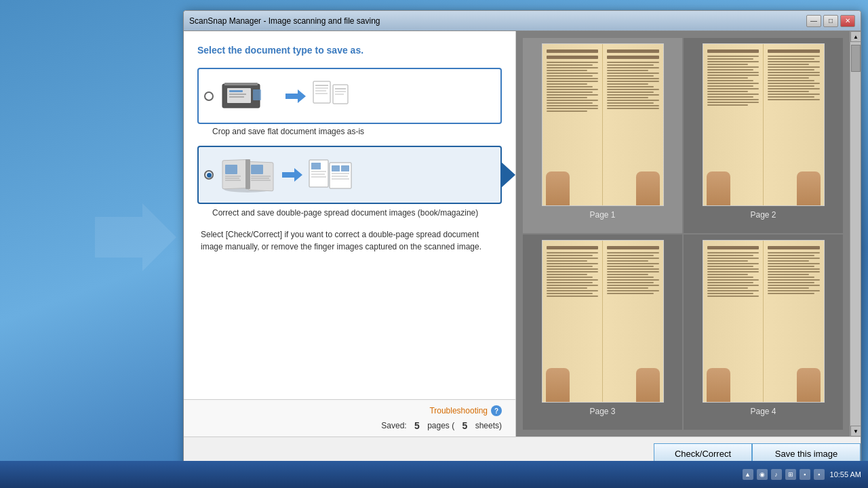 This screenshot has height=488, width=868. What do you see at coordinates (458, 411) in the screenshot?
I see `troubleshooting-link: Troubleshooting` at bounding box center [458, 411].